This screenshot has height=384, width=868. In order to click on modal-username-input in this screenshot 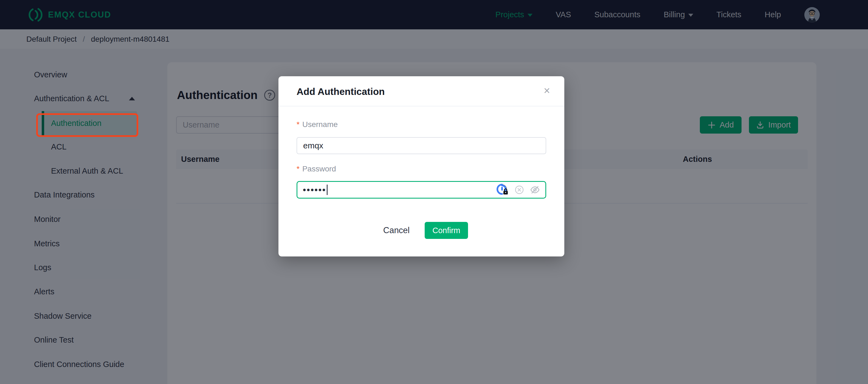, I will do `click(421, 146)`.